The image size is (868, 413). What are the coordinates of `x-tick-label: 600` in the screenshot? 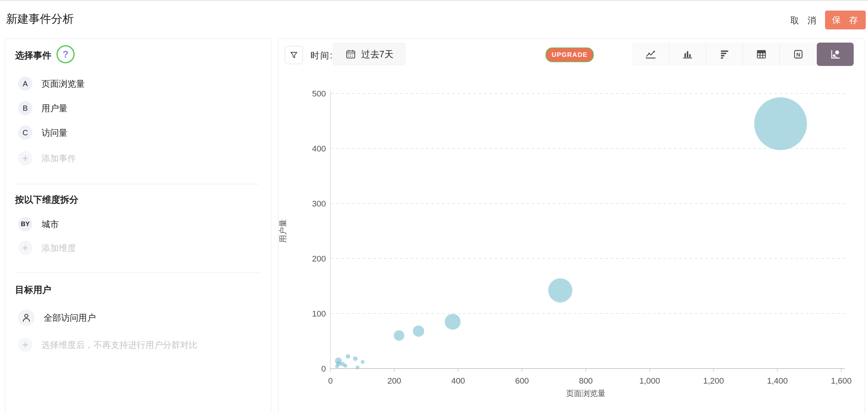 It's located at (522, 381).